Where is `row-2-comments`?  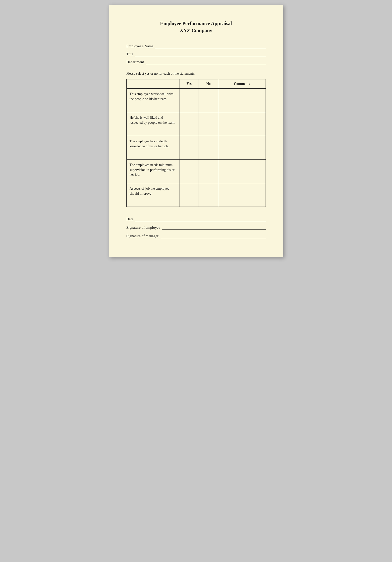
row-2-comments is located at coordinates (242, 124).